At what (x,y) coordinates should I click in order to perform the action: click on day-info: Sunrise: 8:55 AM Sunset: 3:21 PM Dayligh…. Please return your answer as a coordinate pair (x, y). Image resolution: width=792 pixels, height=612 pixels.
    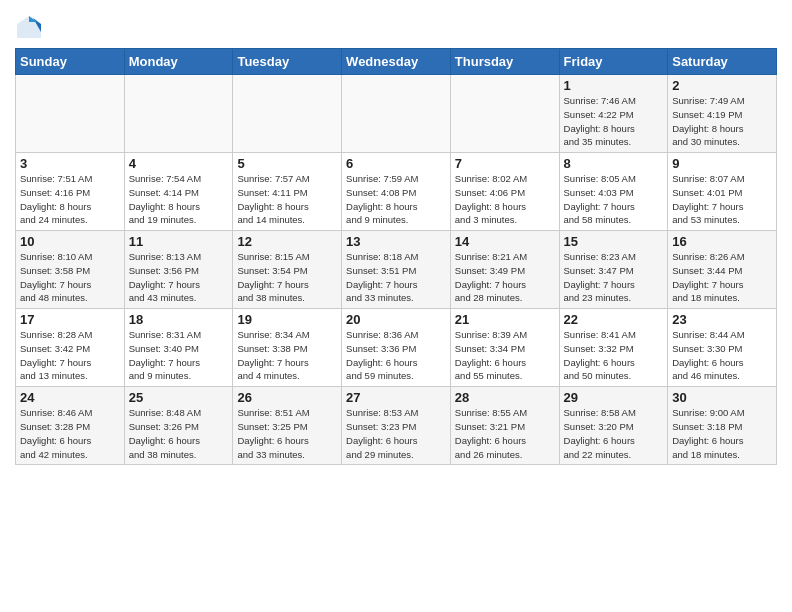
    Looking at the image, I should click on (505, 434).